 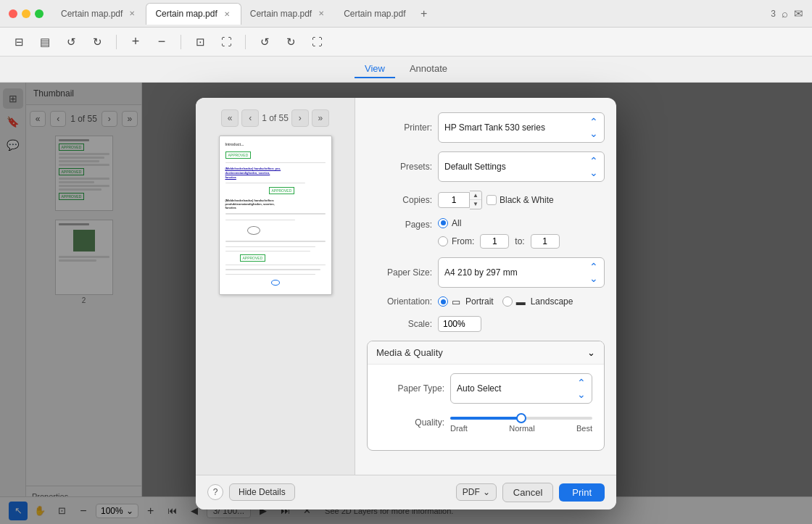 What do you see at coordinates (443, 241) in the screenshot?
I see `from-radio` at bounding box center [443, 241].